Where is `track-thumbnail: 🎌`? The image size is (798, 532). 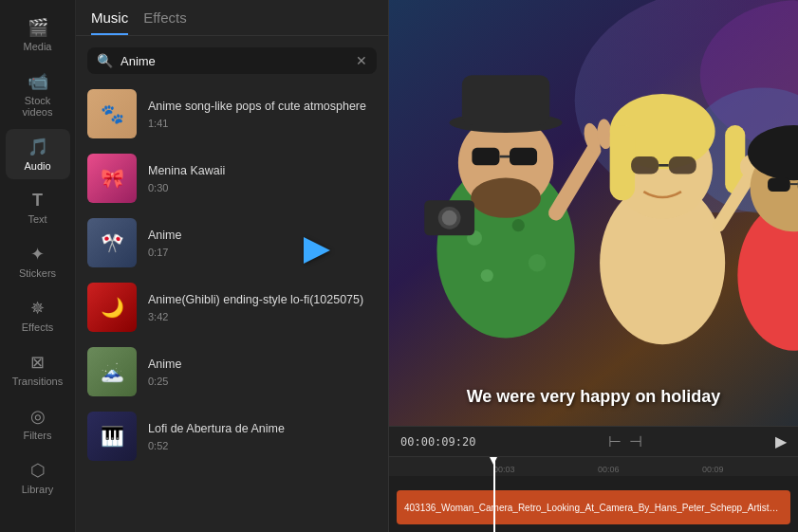
track-thumbnail: 🎌 is located at coordinates (112, 243).